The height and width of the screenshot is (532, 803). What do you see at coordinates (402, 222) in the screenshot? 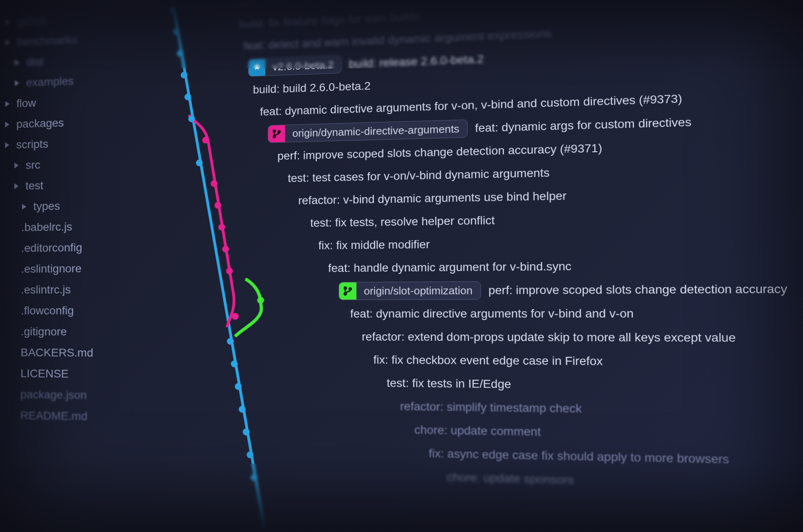
I see `commit-message: test: fix tests, resolve helper conflict` at bounding box center [402, 222].